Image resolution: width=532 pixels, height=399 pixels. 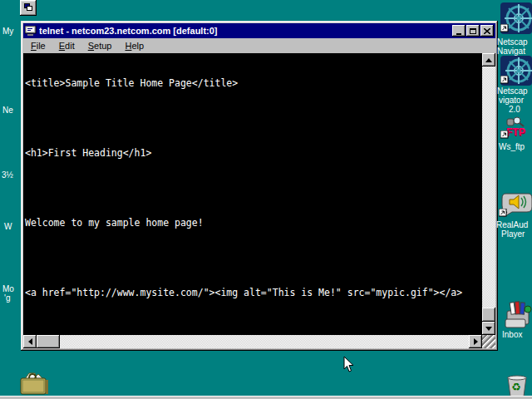 What do you see at coordinates (516, 71) in the screenshot?
I see `netscape-navigator-2-shortcut` at bounding box center [516, 71].